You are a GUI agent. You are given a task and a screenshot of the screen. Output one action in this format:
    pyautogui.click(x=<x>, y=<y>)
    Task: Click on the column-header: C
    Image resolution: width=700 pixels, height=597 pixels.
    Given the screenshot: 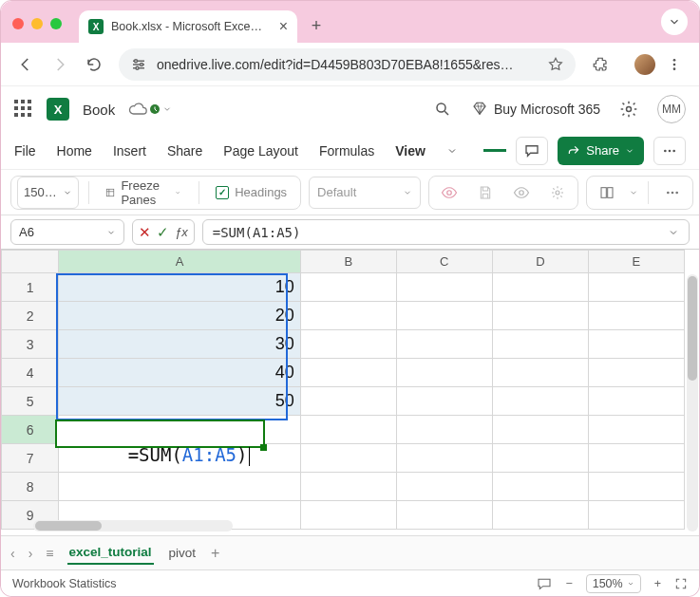 What is the action you would take?
    pyautogui.click(x=445, y=262)
    